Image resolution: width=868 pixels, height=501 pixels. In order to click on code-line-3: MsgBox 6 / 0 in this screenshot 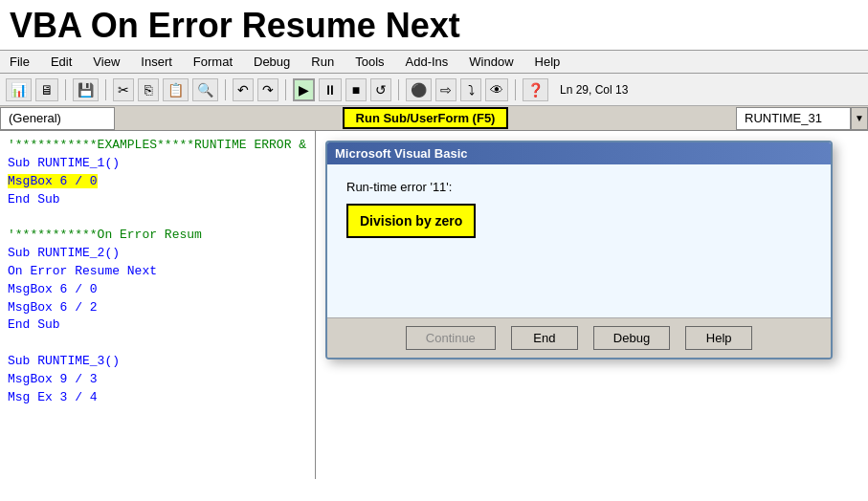, I will do `click(157, 182)`.